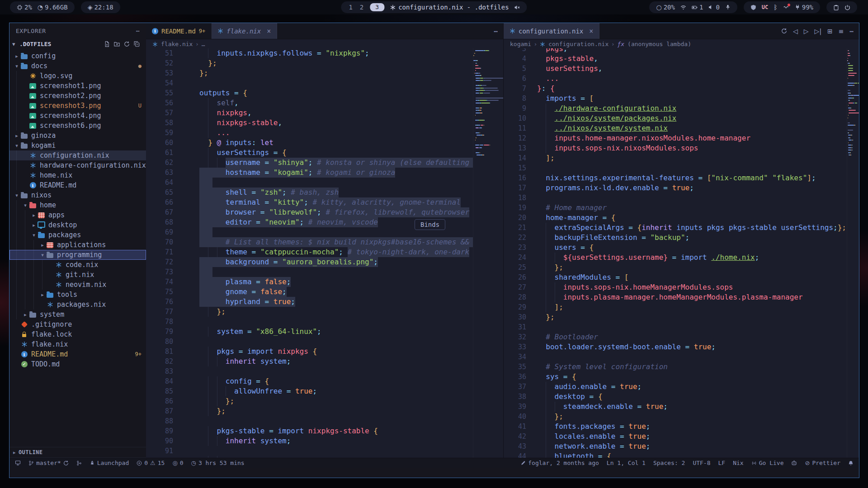  Describe the element at coordinates (796, 31) in the screenshot. I see `back-icon: ◁` at that location.